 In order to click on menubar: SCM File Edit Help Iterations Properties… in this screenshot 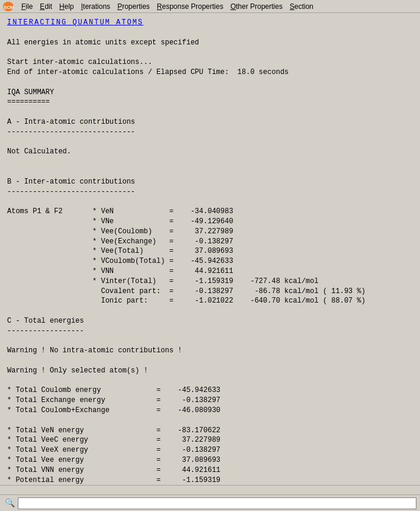, I will do `click(210, 7)`.